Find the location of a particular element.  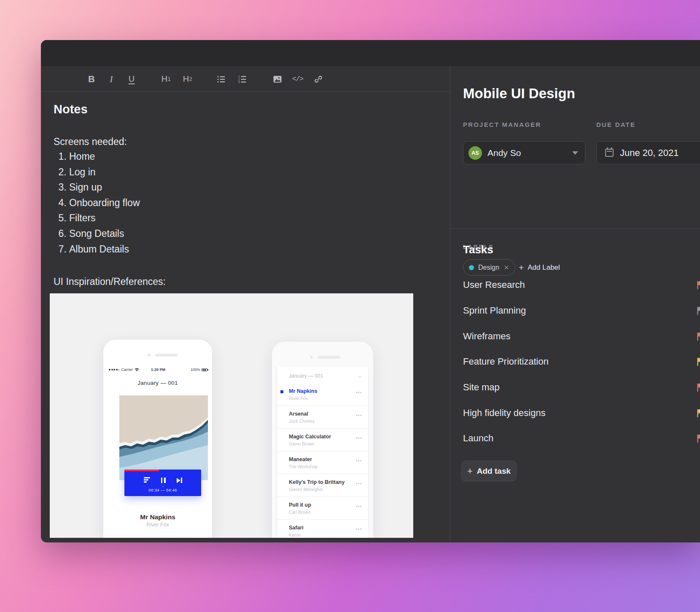

bullet-list-icon is located at coordinates (221, 79).